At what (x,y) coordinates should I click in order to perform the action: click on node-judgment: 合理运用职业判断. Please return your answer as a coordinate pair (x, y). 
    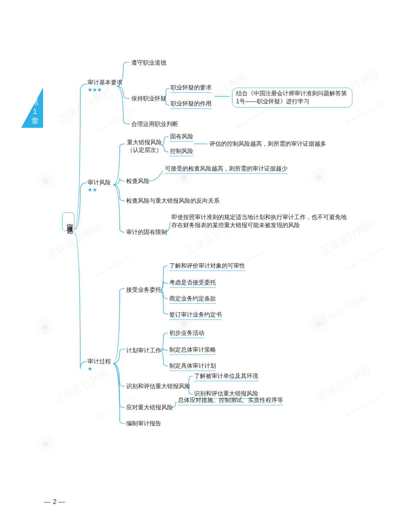
    Looking at the image, I should click on (155, 124).